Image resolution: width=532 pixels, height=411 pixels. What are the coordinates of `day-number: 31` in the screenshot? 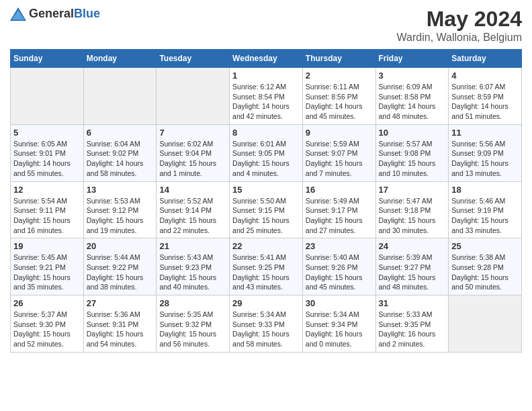 It's located at (412, 304).